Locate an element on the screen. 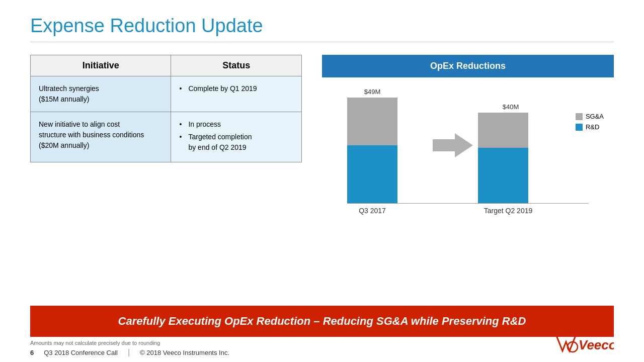  veeco-logo-svg: Veeco is located at coordinates (584, 343).